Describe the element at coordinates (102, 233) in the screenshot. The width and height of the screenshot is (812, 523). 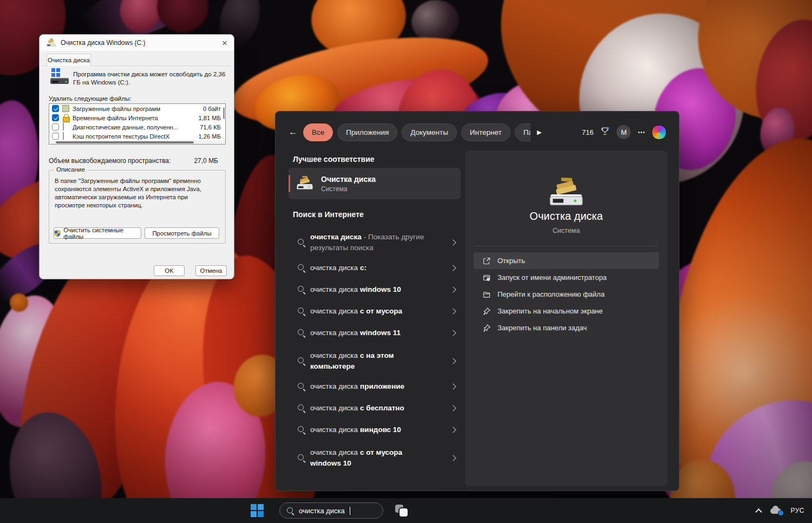
I see `clean-system-files-label: Очистить системные файлы` at that location.